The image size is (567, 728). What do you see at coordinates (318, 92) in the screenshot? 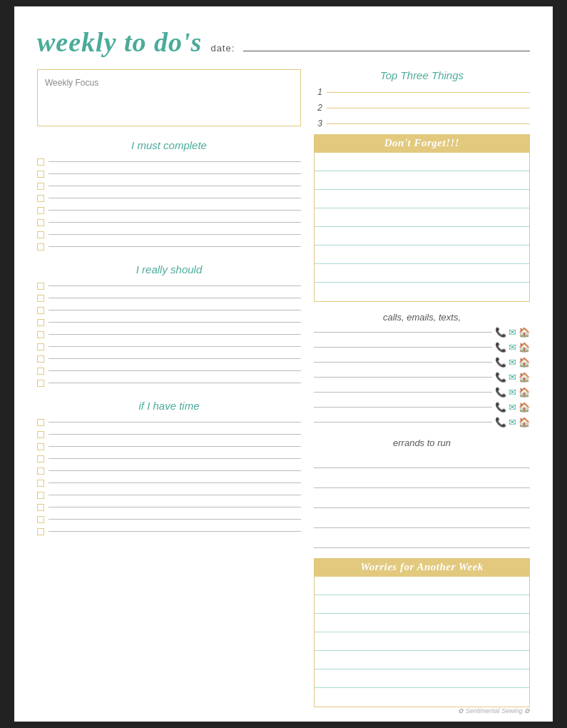
I see `num-label: 1` at bounding box center [318, 92].